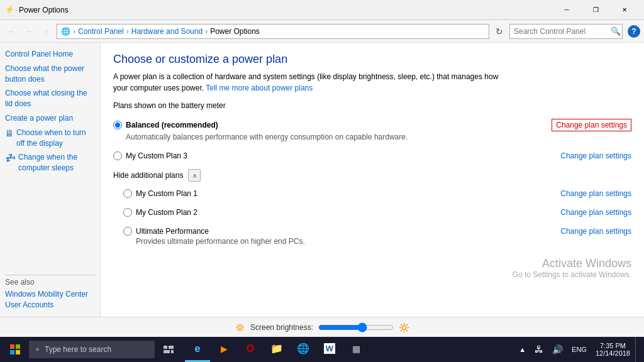 The width and height of the screenshot is (644, 362). Describe the element at coordinates (50, 288) in the screenshot. I see `see-also-section: See also Windows Mobility Center User Ac…` at that location.